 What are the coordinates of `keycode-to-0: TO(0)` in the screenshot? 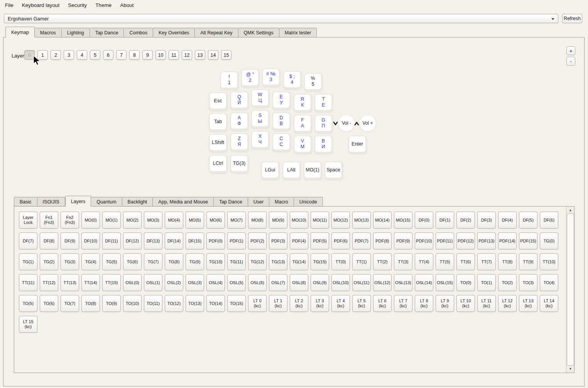 It's located at (466, 283).